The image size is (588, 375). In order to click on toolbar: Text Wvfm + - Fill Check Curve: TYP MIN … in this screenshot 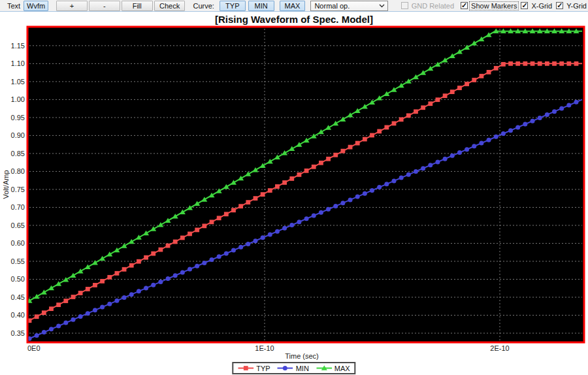, I will do `click(294, 6)`.